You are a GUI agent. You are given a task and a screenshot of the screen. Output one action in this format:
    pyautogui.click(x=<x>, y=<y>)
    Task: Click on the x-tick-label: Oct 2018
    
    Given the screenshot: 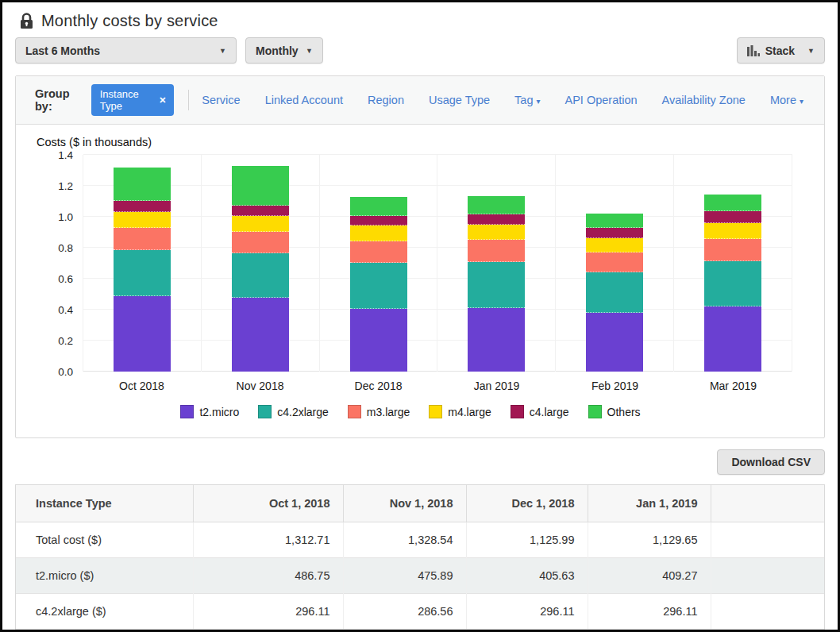 What is the action you would take?
    pyautogui.click(x=141, y=386)
    